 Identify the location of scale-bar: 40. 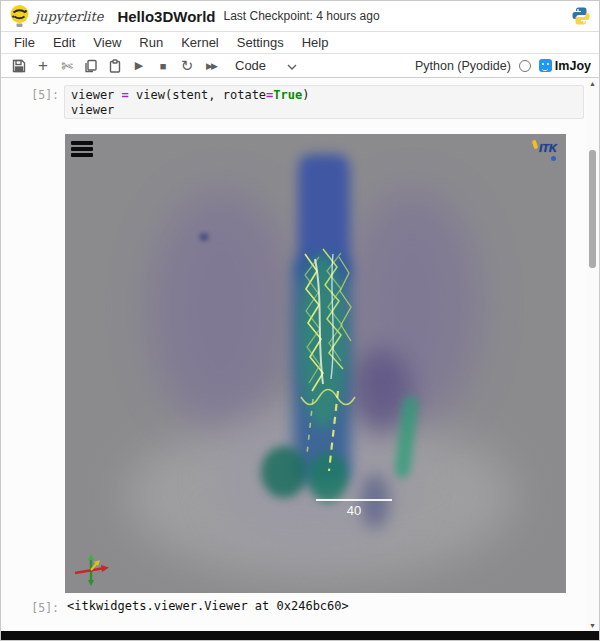
(354, 508).